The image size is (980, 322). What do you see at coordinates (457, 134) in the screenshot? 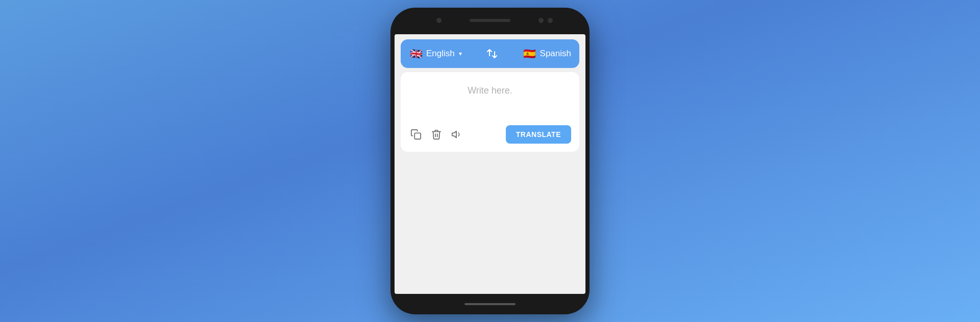
I see `volume-button` at bounding box center [457, 134].